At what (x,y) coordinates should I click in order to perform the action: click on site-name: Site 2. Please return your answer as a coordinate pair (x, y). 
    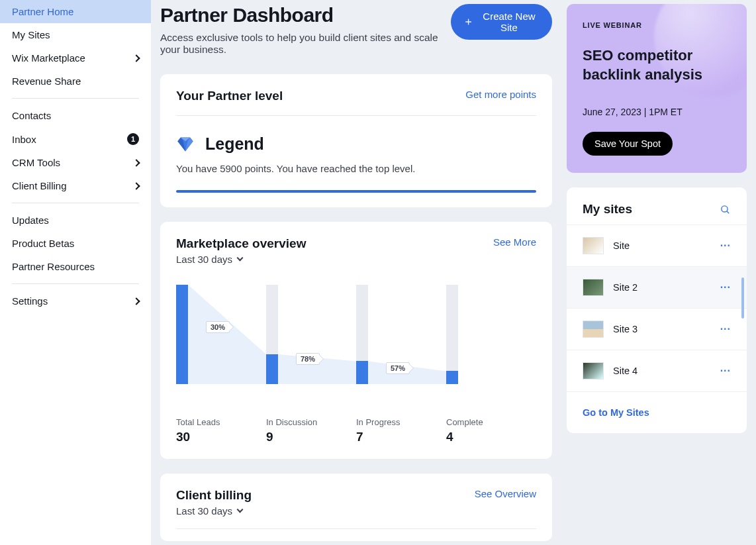
    Looking at the image, I should click on (662, 287).